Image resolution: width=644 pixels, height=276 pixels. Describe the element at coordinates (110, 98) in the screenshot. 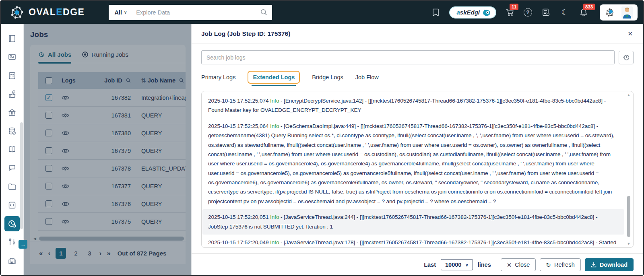

I see `job-id-cell: 167382` at that location.